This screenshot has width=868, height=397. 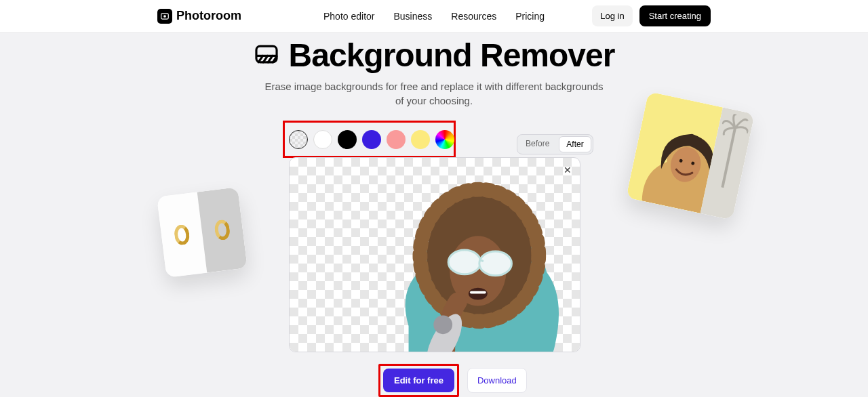 I want to click on nav-resources: Resources, so click(x=473, y=16).